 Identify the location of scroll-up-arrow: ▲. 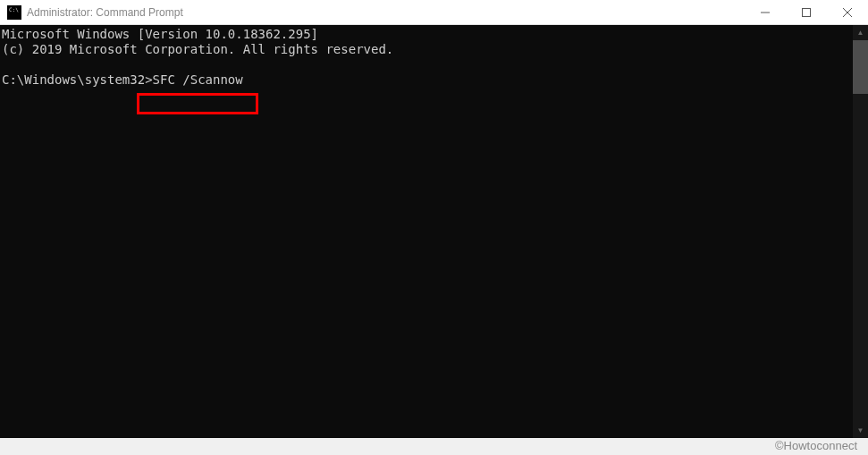
(860, 32).